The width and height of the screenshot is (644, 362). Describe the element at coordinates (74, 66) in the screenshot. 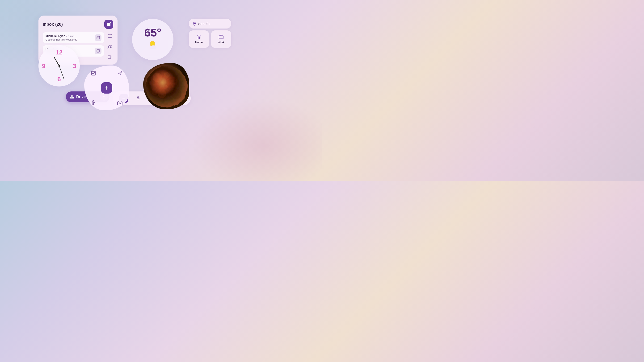

I see `clock-number-3: 3` at that location.